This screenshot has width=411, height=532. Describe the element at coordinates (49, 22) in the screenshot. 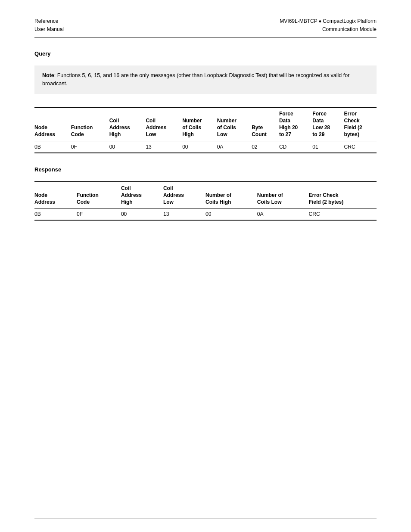

I see `header-reference: Reference` at that location.